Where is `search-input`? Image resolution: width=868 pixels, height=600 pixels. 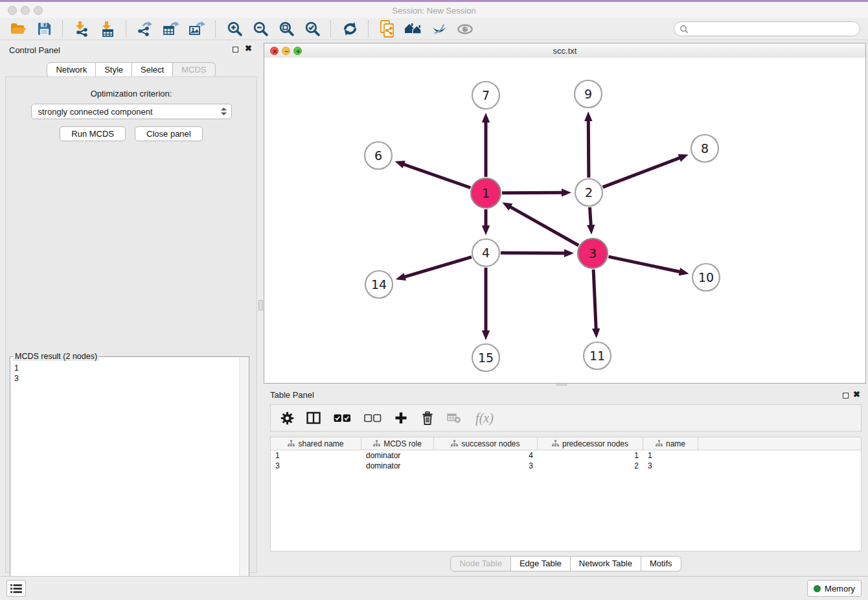
search-input is located at coordinates (767, 29).